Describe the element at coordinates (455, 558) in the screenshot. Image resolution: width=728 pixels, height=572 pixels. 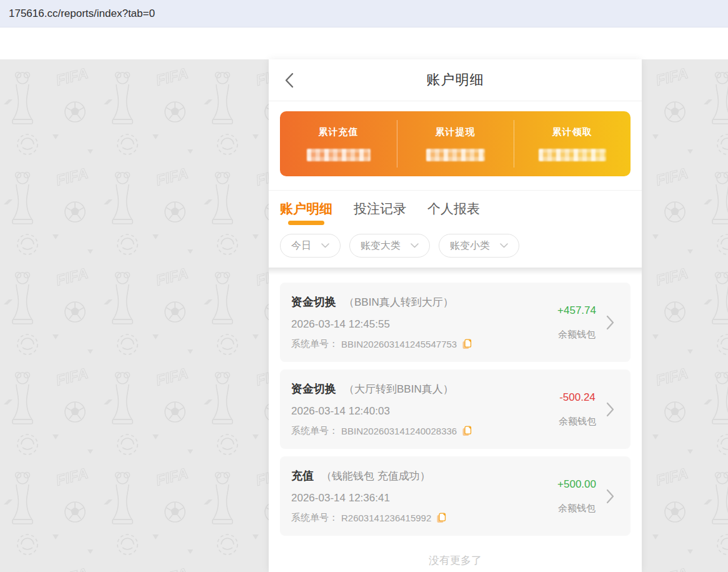
I see `no-more-text: 没有更多了` at that location.